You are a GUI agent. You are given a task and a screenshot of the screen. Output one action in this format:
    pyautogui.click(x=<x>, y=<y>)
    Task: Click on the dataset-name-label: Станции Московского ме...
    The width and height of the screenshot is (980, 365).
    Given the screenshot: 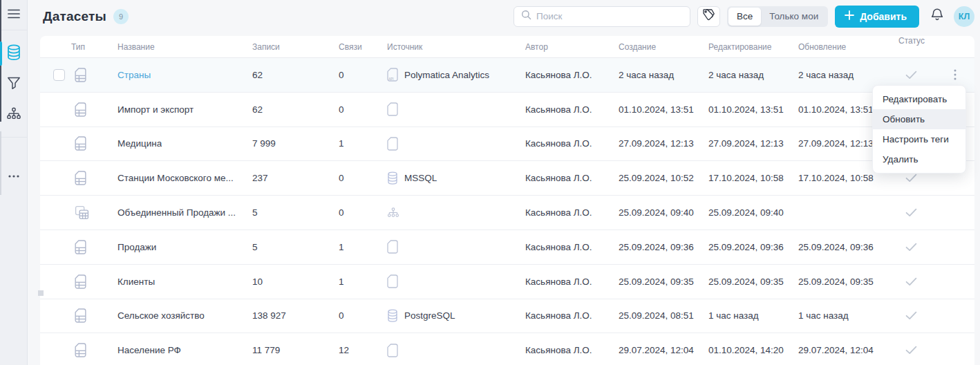 What is the action you would take?
    pyautogui.click(x=176, y=178)
    